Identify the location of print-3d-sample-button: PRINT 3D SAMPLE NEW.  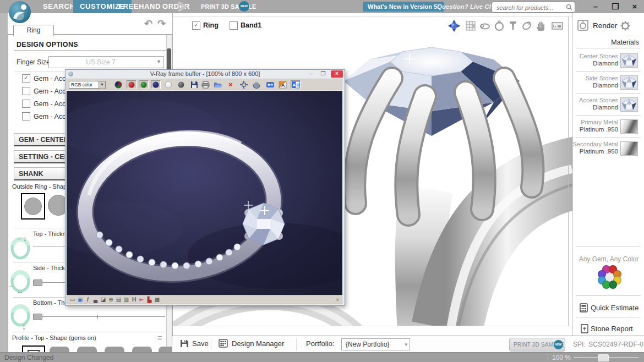
(537, 344).